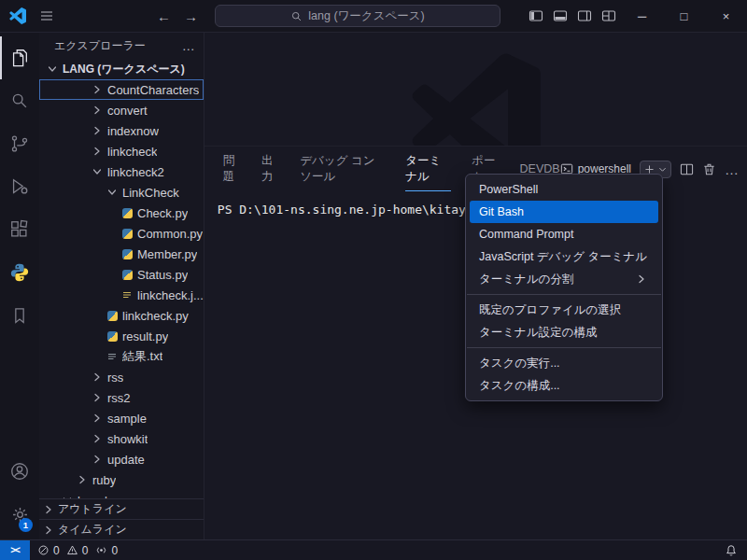 The image size is (747, 560). Describe the element at coordinates (564, 189) in the screenshot. I see `menu-item-0: PowerShell` at that location.